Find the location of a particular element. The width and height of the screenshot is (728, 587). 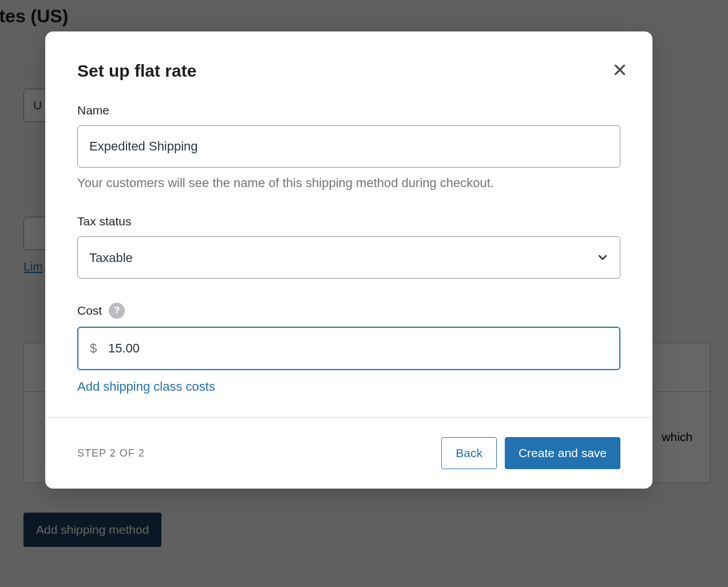

name-input is located at coordinates (349, 146).